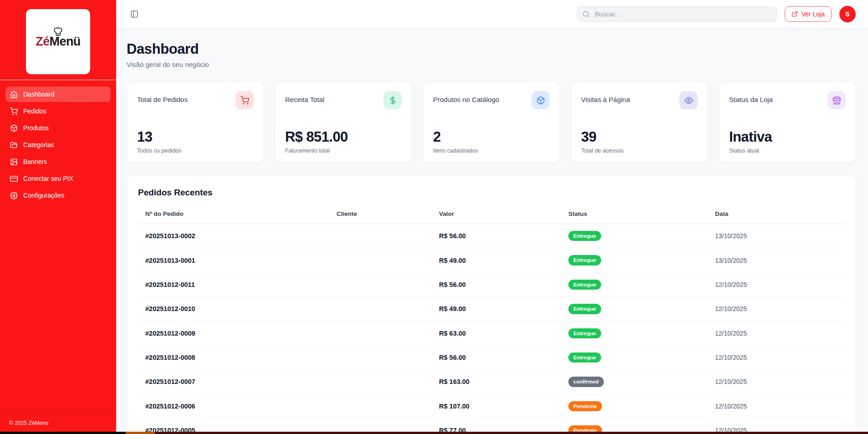  I want to click on sidebar-item-label: Pedidos, so click(35, 111).